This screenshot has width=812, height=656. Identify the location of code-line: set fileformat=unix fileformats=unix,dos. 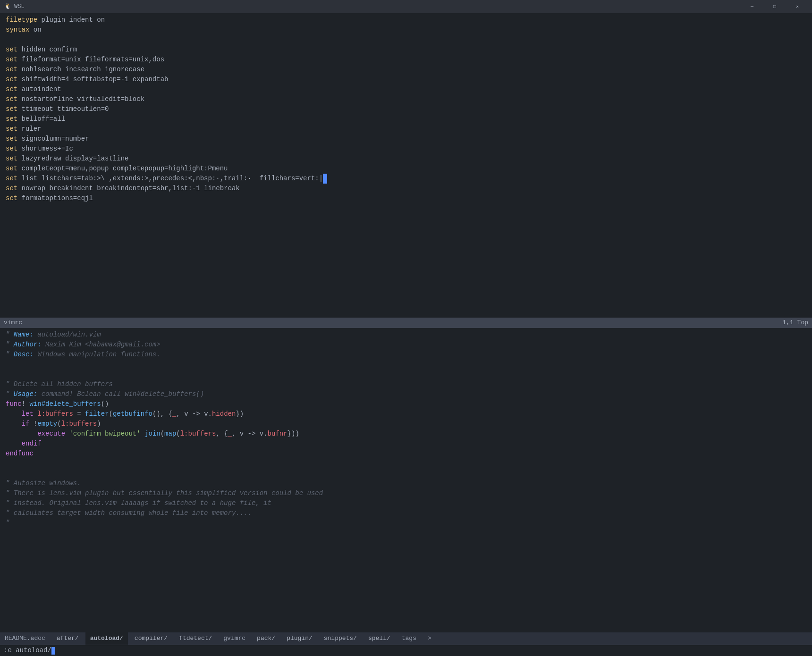
(406, 59).